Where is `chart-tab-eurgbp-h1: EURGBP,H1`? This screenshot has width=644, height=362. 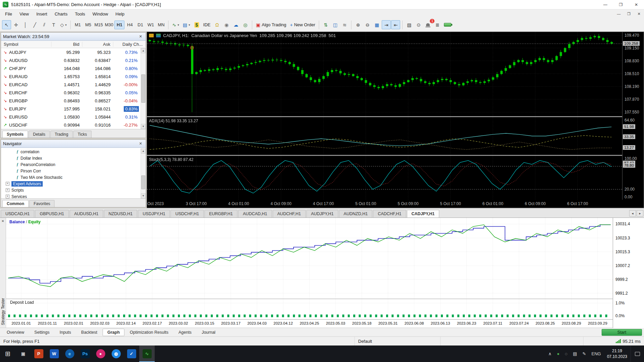 chart-tab-eurgbp-h1: EURGBP,H1 is located at coordinates (221, 213).